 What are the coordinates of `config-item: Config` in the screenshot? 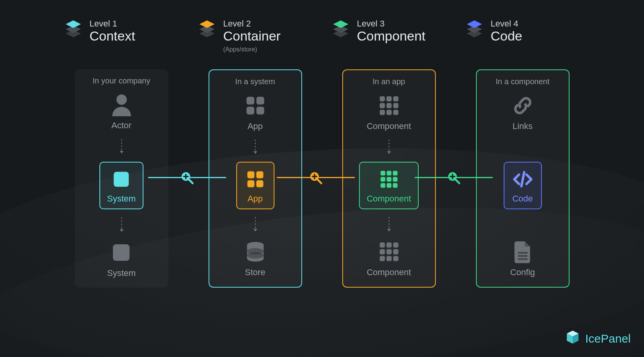 It's located at (523, 258).